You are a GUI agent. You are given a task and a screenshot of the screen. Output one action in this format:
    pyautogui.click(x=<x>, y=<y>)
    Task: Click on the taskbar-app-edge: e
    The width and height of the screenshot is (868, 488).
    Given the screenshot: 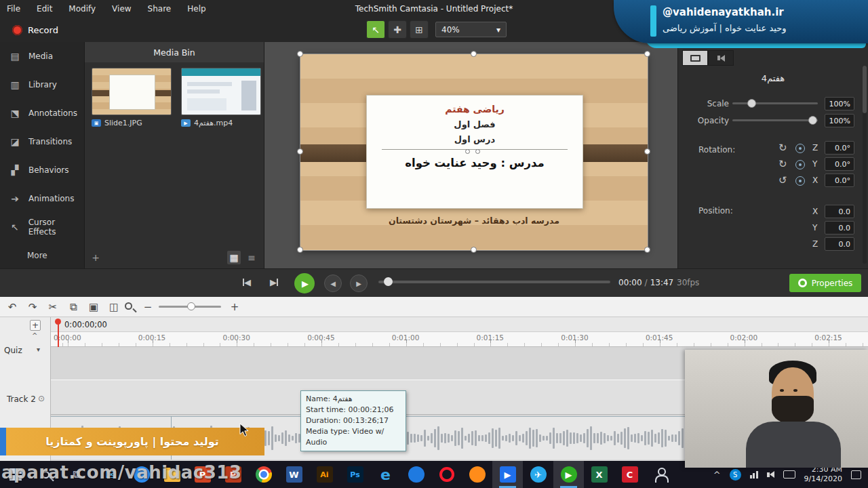 What is the action you would take?
    pyautogui.click(x=385, y=474)
    